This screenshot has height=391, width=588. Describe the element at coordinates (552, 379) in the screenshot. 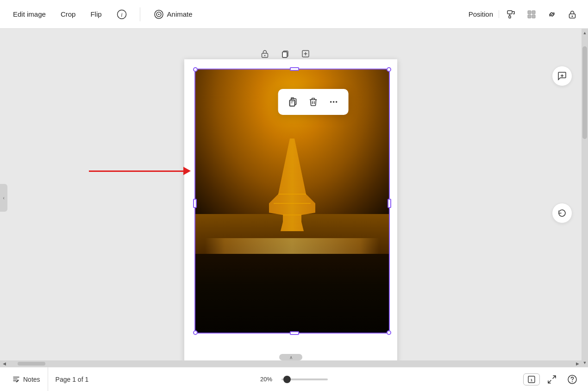

I see `fullscreen-button` at that location.